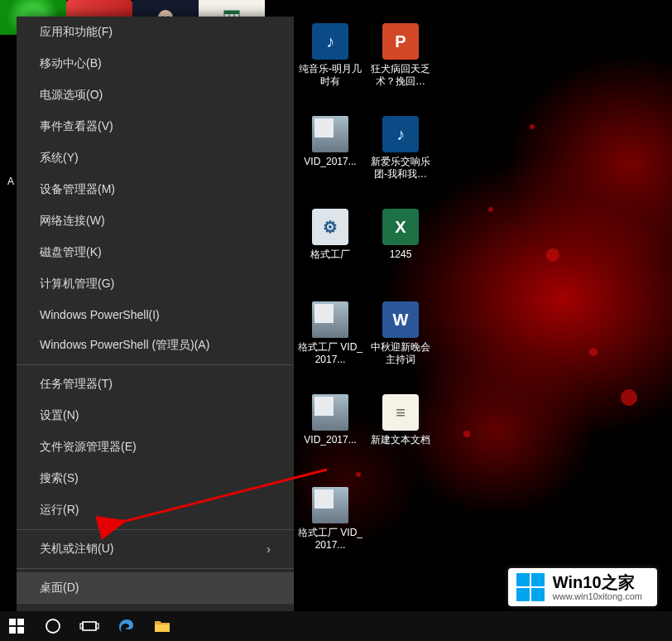  Describe the element at coordinates (330, 55) in the screenshot. I see `desktop-icon: ♪纯音乐-明月几时有` at that location.